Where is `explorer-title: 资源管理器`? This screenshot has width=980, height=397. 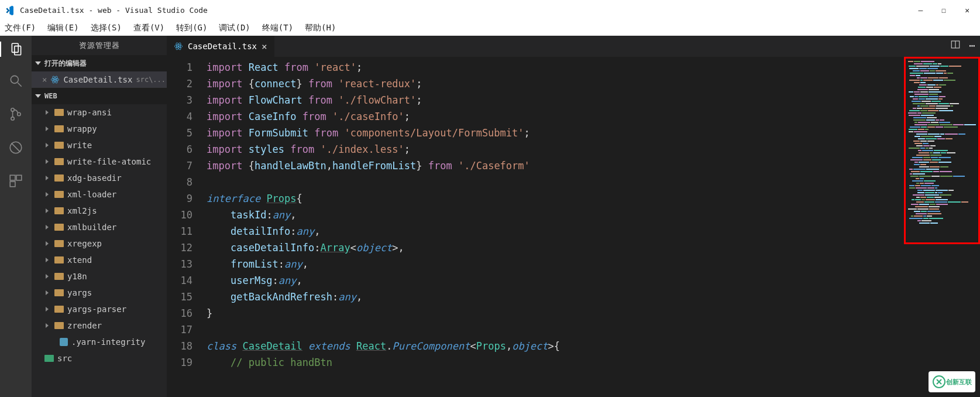
explorer-title: 资源管理器 is located at coordinates (99, 46).